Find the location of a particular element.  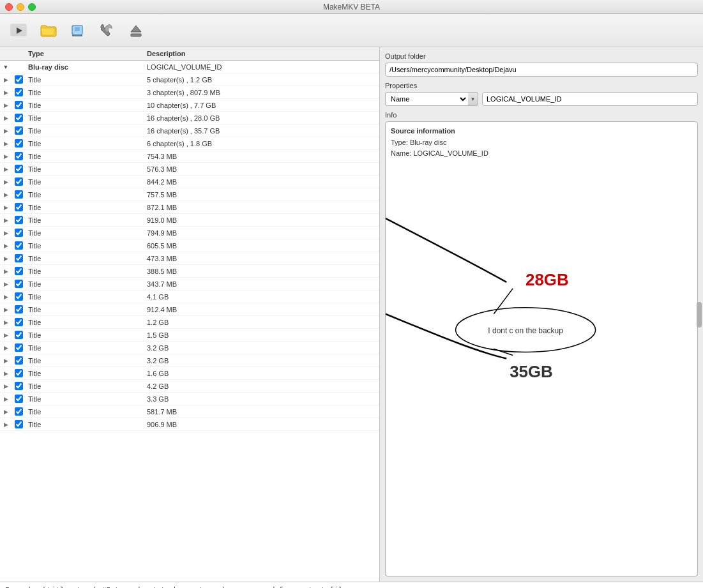

title-row: ▶Title10 chapter(s) , 7.7 GB is located at coordinates (190, 105).